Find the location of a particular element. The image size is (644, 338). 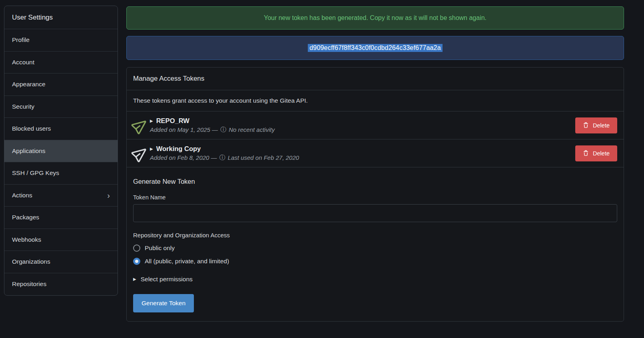

token-expand-toggle: ▶ Working Copy is located at coordinates (363, 149).